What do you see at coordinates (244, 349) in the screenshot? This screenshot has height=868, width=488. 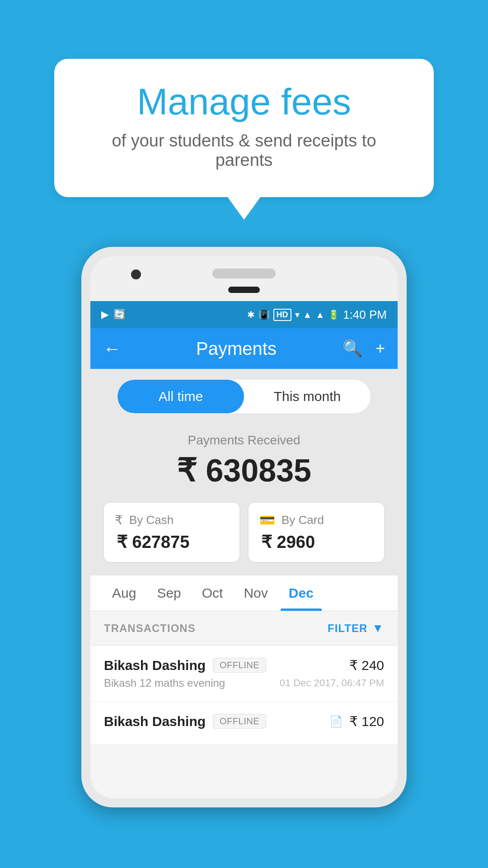 I see `app-bar: ← Payments 🔍 +` at bounding box center [244, 349].